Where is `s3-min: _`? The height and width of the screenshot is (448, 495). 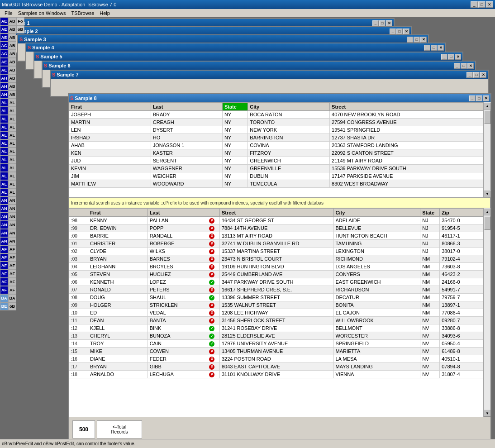
s3-min: _ is located at coordinates (410, 40).